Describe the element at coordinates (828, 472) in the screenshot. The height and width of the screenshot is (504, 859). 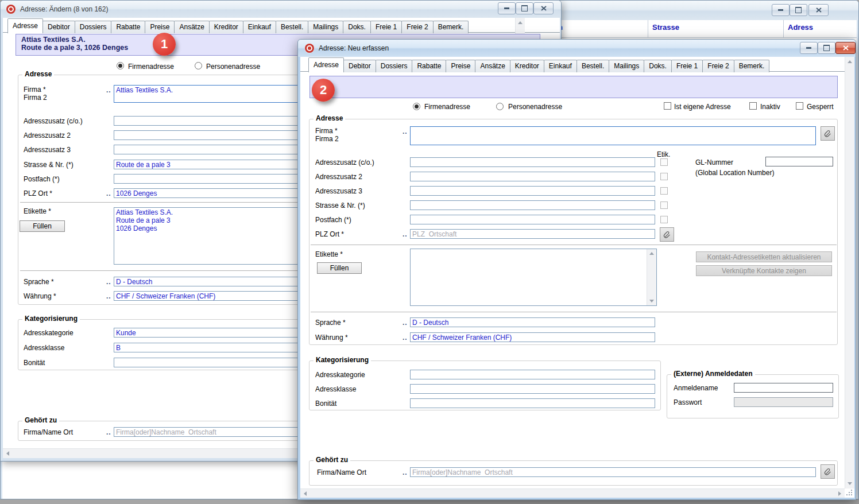
I see `gehoert-zu-attach-button` at that location.